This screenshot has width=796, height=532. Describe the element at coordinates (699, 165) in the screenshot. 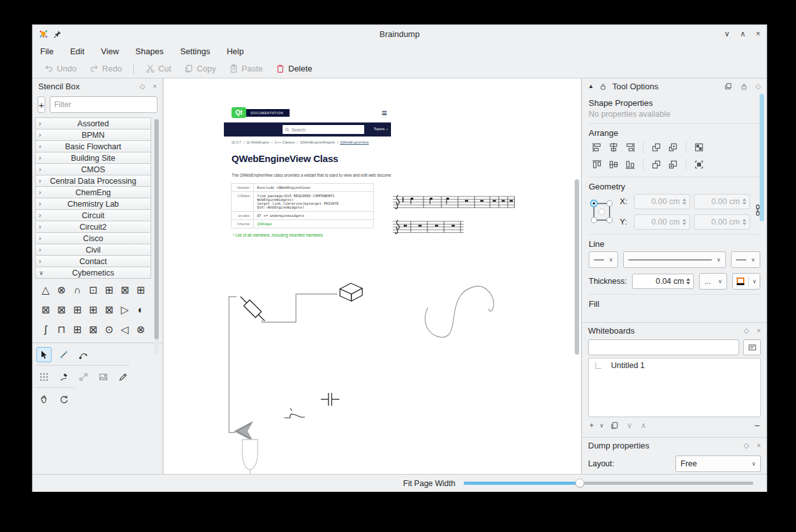

I see `ungroup-shapes-button` at that location.